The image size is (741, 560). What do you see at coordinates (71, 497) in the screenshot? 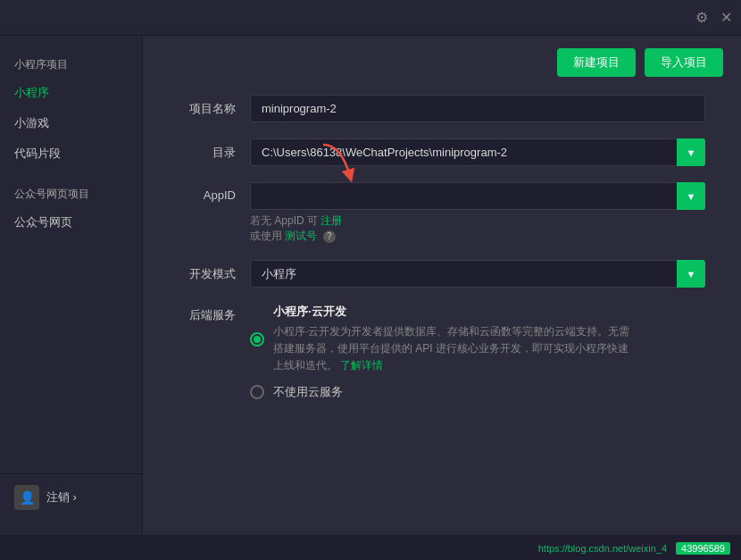
I see `sidebar-bottom: 👤 注销 ›` at bounding box center [71, 497].